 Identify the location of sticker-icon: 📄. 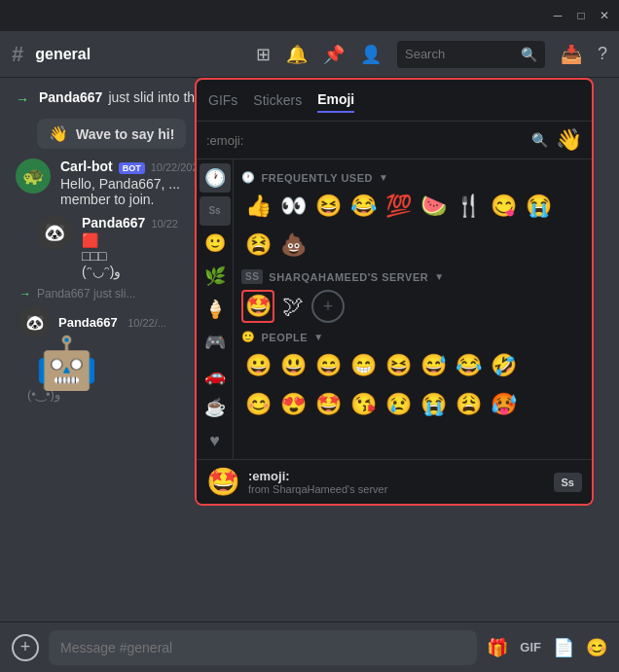
(564, 648).